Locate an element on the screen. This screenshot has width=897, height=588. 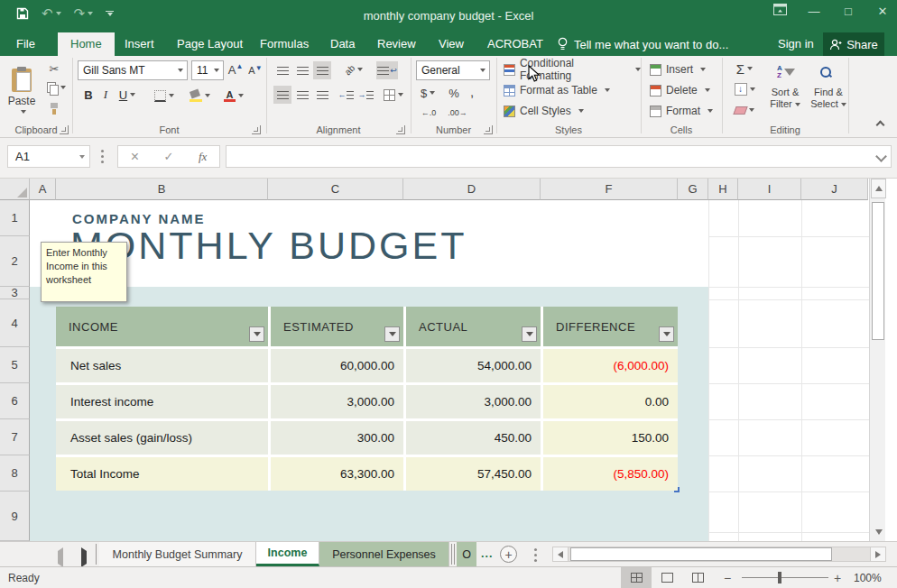
sign-in-button: Sign in is located at coordinates (796, 44).